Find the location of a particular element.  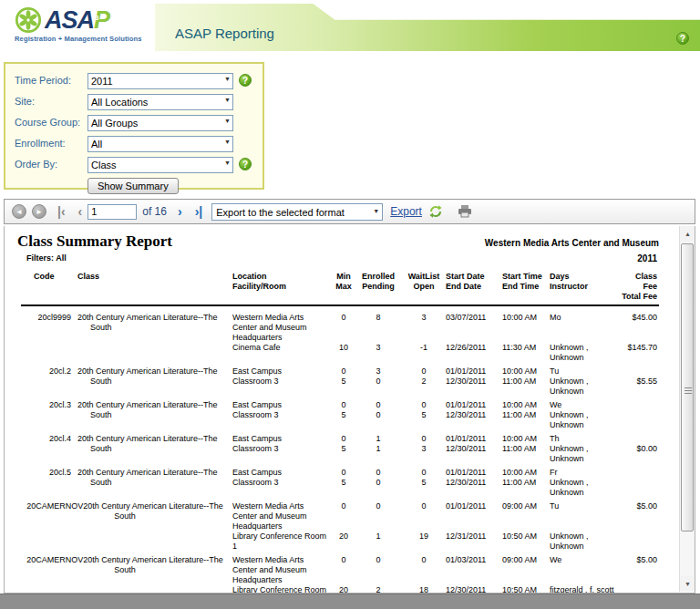

cell-code: 20cl.5 is located at coordinates (46, 483).